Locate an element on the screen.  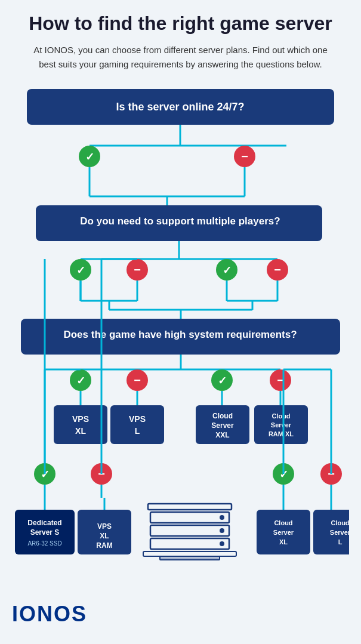
svg-text: AR6-32 SSD is located at coordinates (44, 543).